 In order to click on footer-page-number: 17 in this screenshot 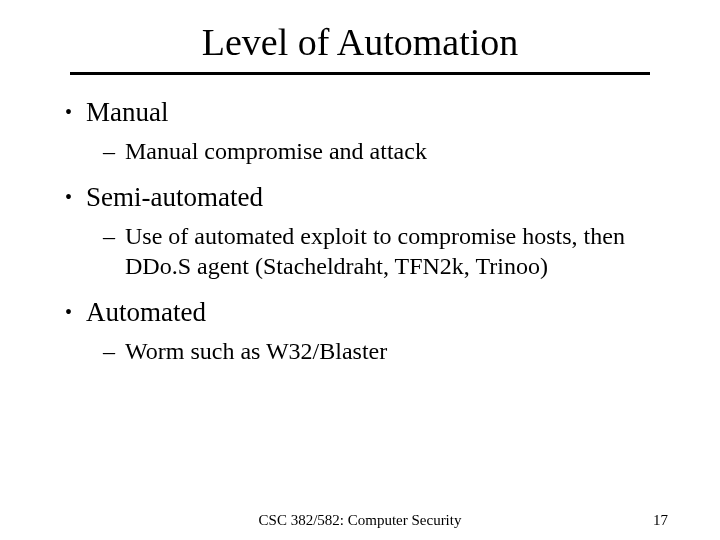, I will do `click(660, 520)`.